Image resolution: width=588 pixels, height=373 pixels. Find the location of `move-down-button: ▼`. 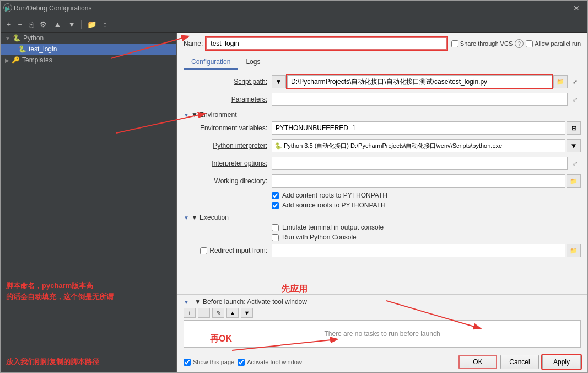

move-down-button: ▼ is located at coordinates (72, 24).